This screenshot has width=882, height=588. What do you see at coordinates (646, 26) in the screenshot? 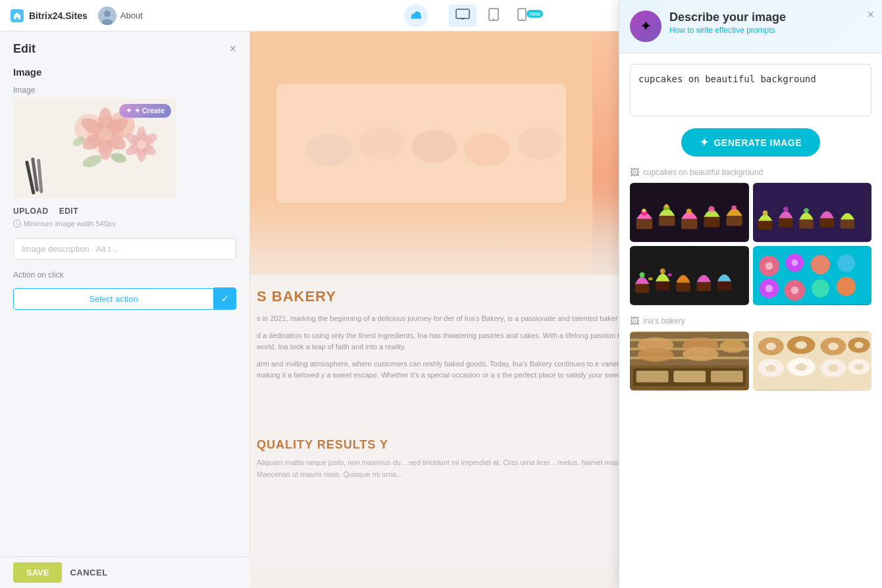
I see `ai-icon: ✦` at bounding box center [646, 26].